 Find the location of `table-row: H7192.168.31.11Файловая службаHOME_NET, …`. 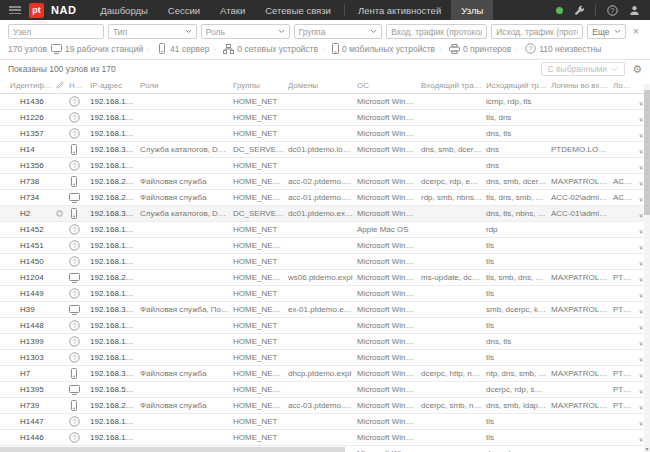

table-row: H7192.168.31.11Файловая службаHOME_NET, … is located at coordinates (325, 374).